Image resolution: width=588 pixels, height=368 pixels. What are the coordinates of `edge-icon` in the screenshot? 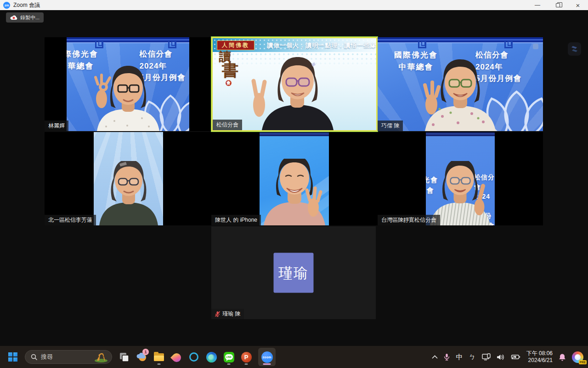 It's located at (211, 357).